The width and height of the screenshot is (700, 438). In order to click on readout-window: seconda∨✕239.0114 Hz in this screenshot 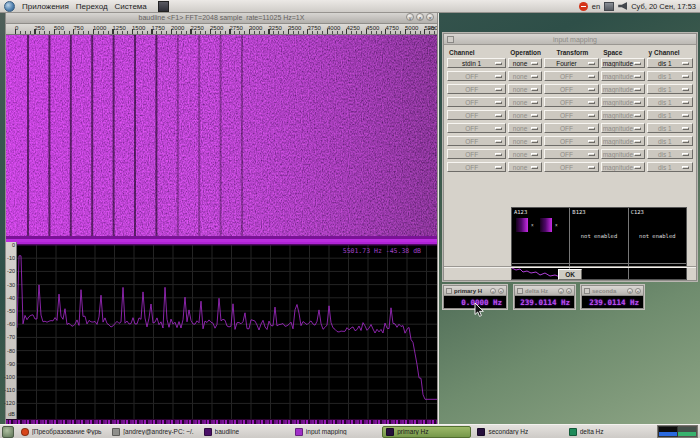, I will do `click(612, 297)`.